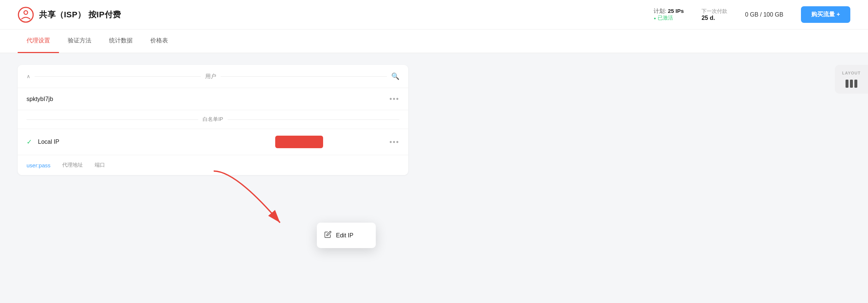  I want to click on logo-area: 共享（ISP） 按IP付费, so click(69, 15).